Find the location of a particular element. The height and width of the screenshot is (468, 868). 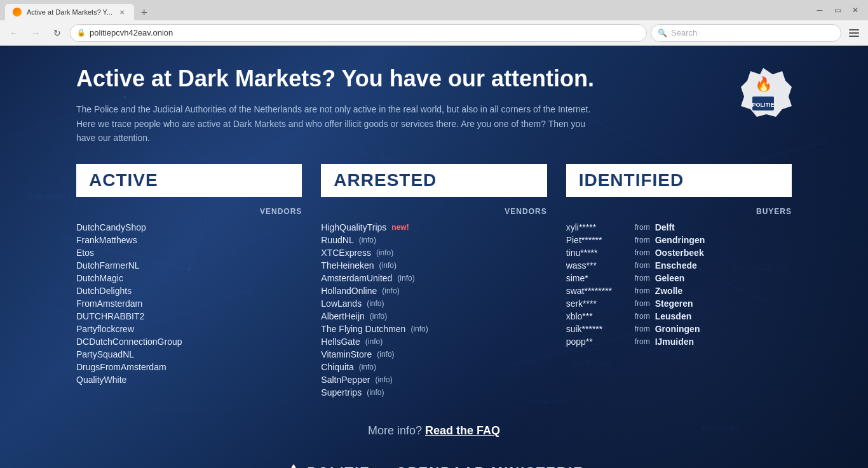

politie-text: POLITIE is located at coordinates (339, 466).